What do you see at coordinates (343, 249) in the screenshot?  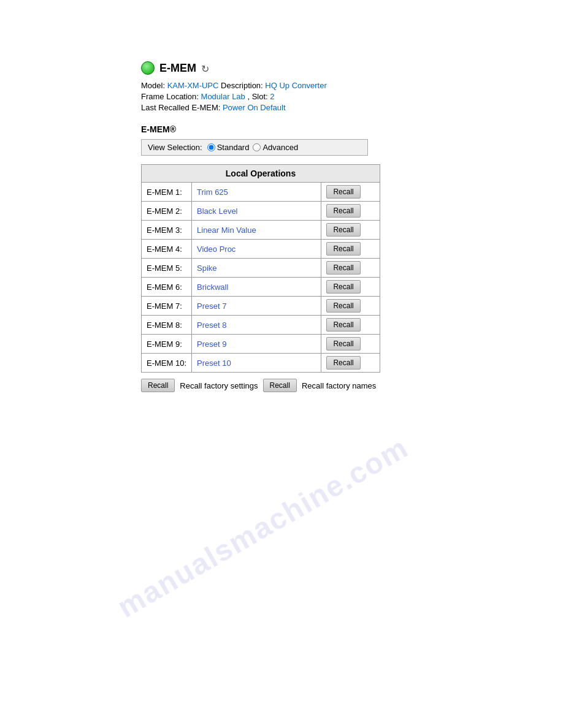 I see `recall-button-4: Recall` at bounding box center [343, 249].